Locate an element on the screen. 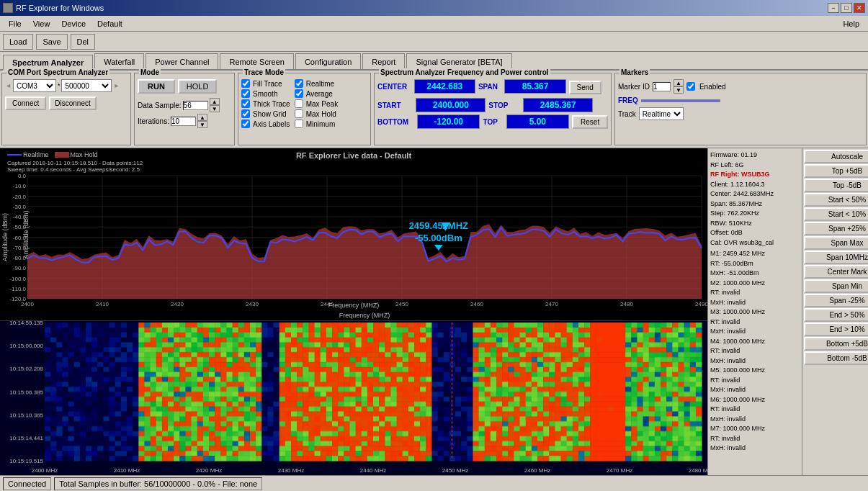 The width and height of the screenshot is (868, 491). iterations-input is located at coordinates (183, 121).